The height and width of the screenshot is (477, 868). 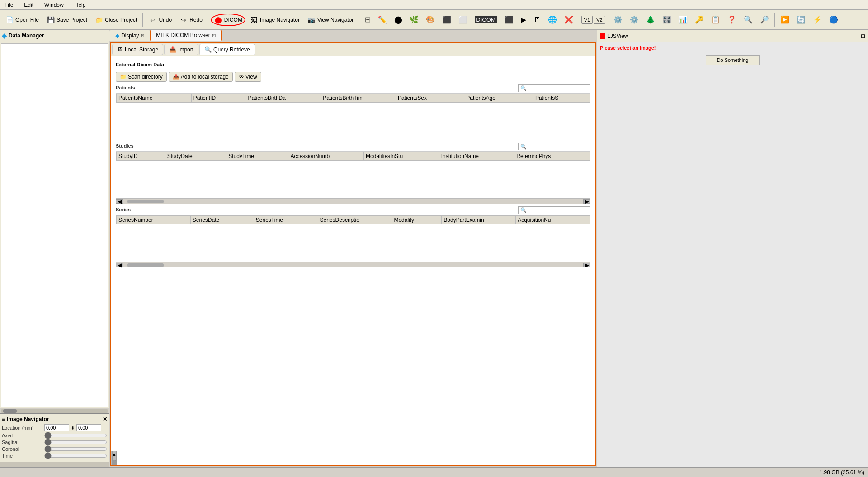 What do you see at coordinates (191, 20) in the screenshot?
I see `redo-button: ↪ Redo` at bounding box center [191, 20].